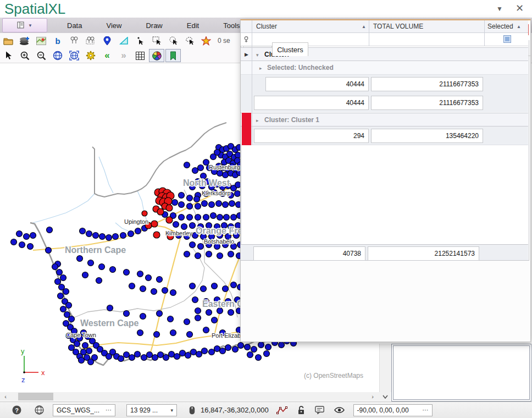 This screenshot has height=418, width=532. What do you see at coordinates (5, 397) in the screenshot?
I see `scroll-left-icon: ‹` at bounding box center [5, 397].